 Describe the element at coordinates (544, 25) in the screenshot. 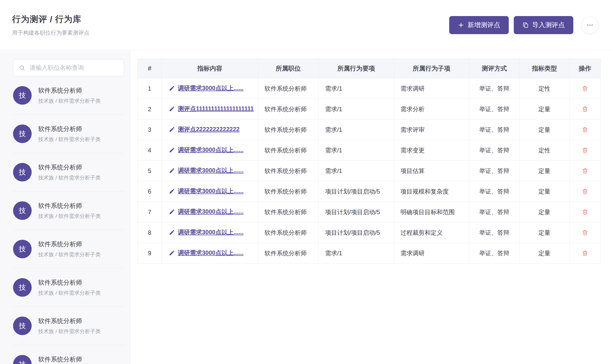

I see `import-assessment-button: 导入测评点` at that location.